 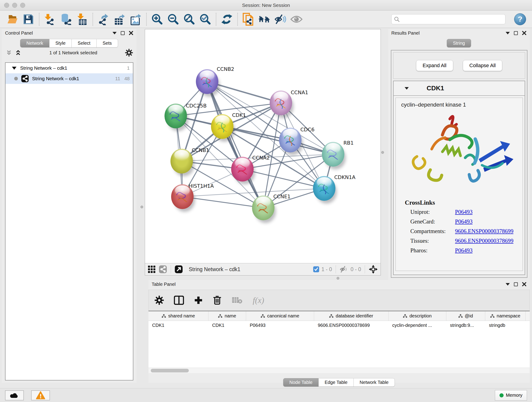 What do you see at coordinates (374, 383) in the screenshot?
I see `tab-network-table: Network Table` at bounding box center [374, 383].